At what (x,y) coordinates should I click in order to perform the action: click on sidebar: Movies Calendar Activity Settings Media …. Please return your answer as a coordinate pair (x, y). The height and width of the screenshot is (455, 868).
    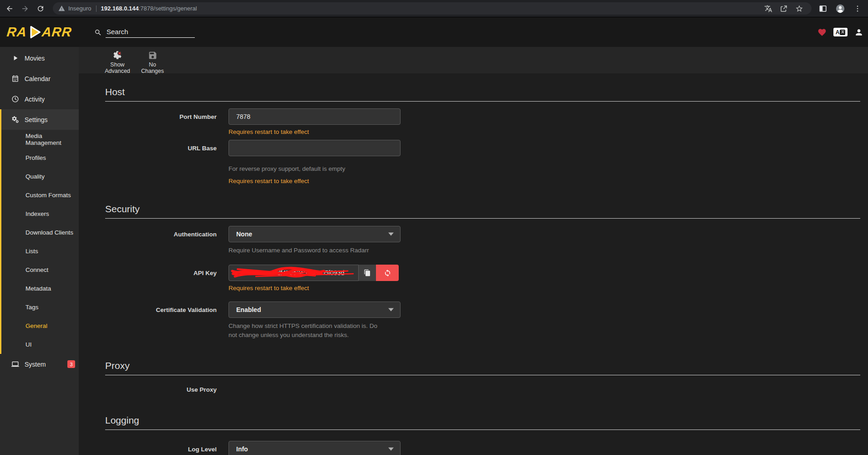
    Looking at the image, I should click on (39, 251).